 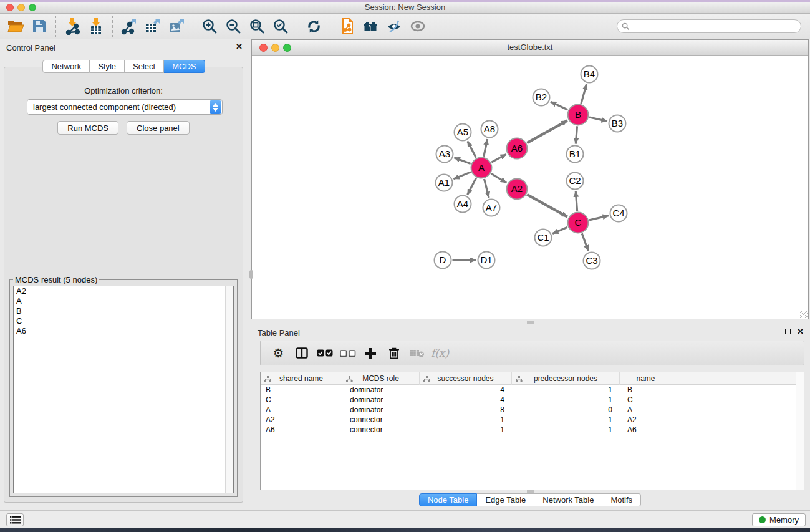 What do you see at coordinates (210, 26) in the screenshot?
I see `zoom-in-icon` at bounding box center [210, 26].